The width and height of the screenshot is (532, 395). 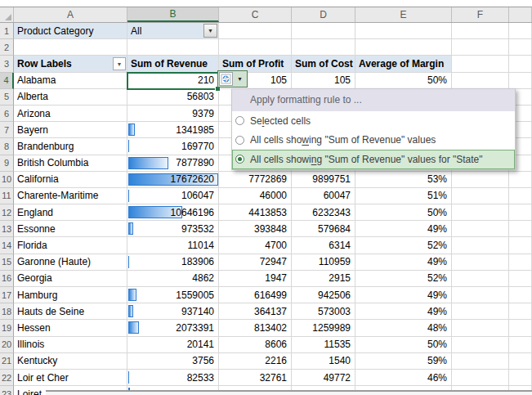 I want to click on profit-cell: 1947, so click(x=255, y=279).